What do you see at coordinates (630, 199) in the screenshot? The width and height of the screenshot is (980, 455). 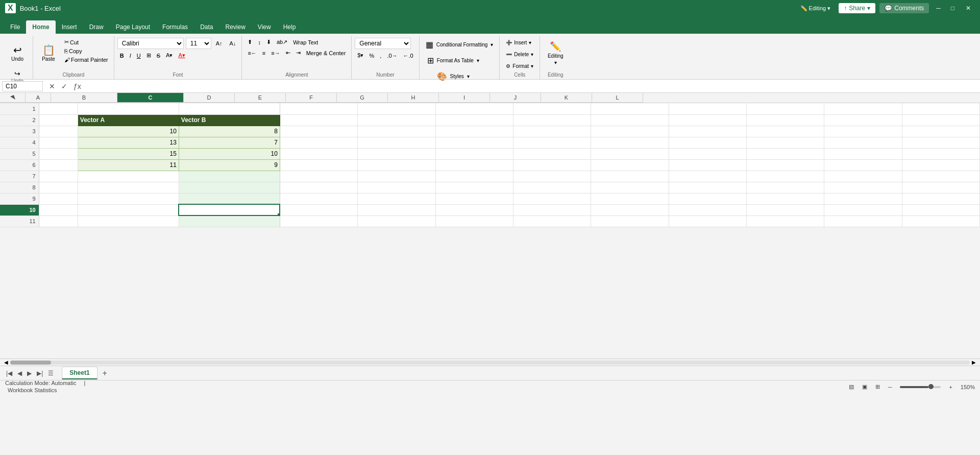 I see `cell-h9` at bounding box center [630, 199].